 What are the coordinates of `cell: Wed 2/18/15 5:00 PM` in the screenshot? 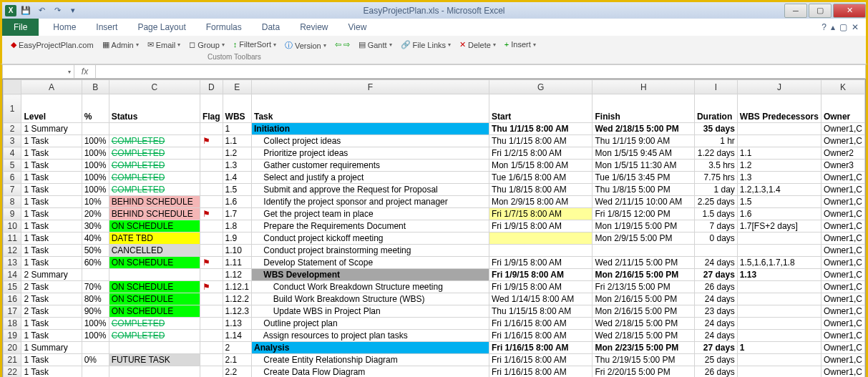 It's located at (643, 336).